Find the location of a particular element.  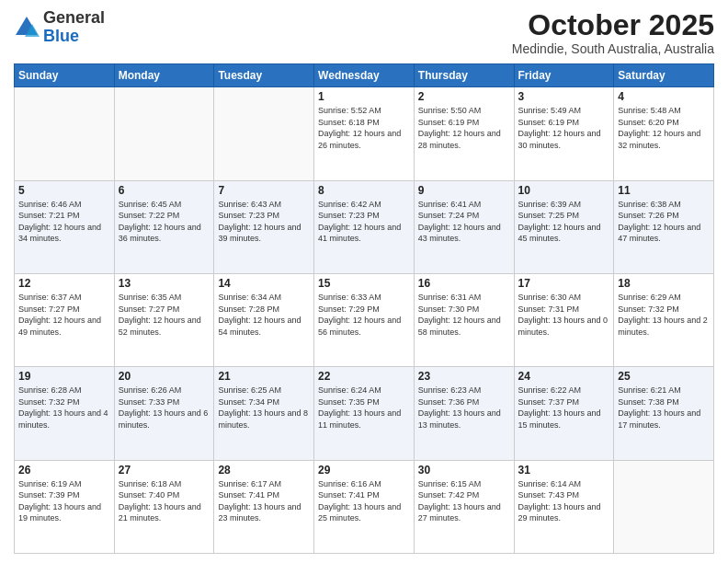

day-info: Sunrise: 6:46 AM Sunset: 7:21 PM Dayligh… is located at coordinates (64, 222).